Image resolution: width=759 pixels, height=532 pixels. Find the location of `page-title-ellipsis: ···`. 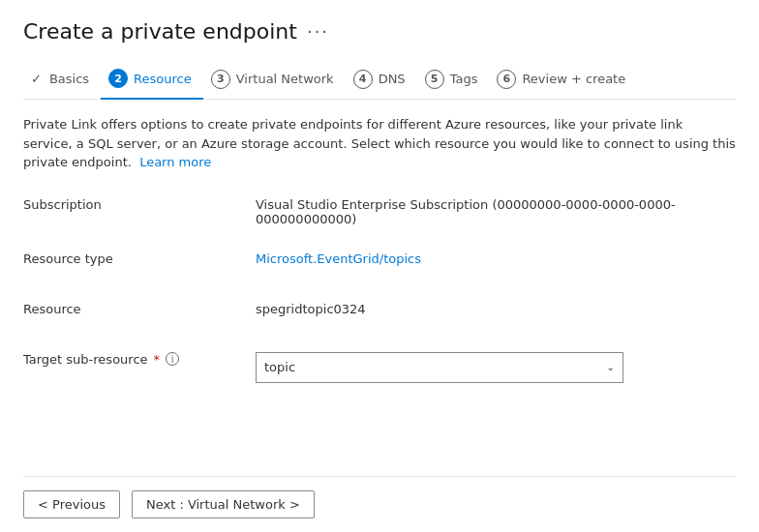

page-title-ellipsis: ··· is located at coordinates (318, 31).